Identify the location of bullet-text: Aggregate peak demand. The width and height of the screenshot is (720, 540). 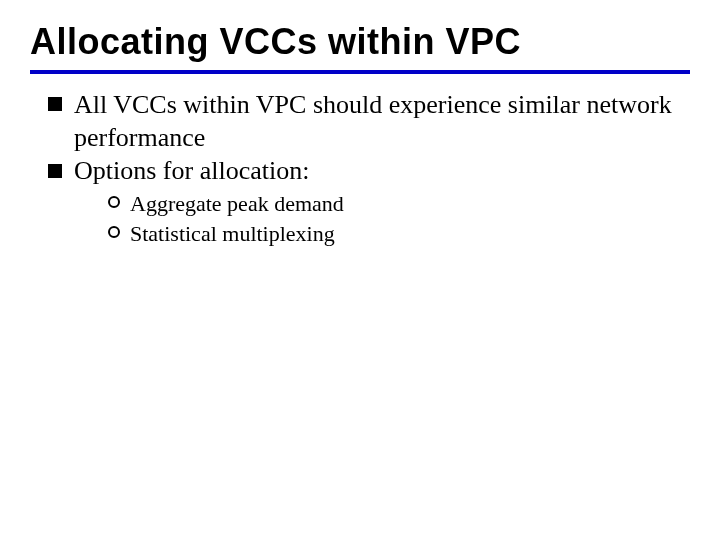
(237, 204).